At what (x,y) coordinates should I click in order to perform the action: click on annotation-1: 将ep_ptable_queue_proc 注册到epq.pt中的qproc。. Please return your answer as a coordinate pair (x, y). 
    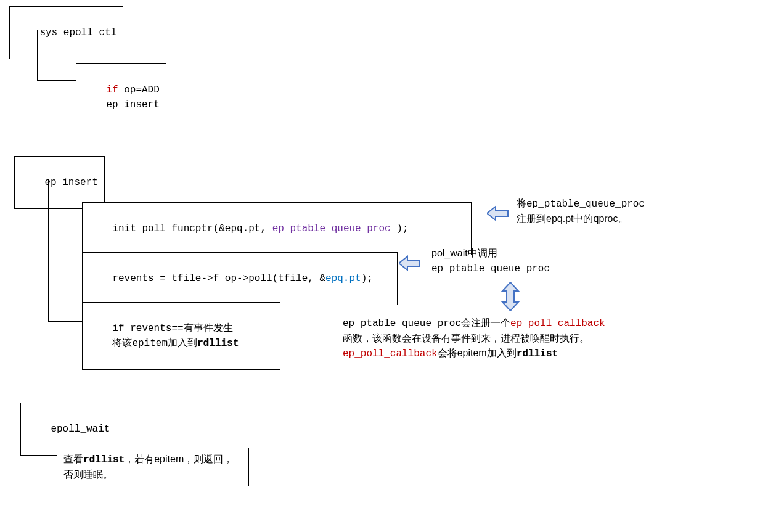
    Looking at the image, I should click on (627, 211).